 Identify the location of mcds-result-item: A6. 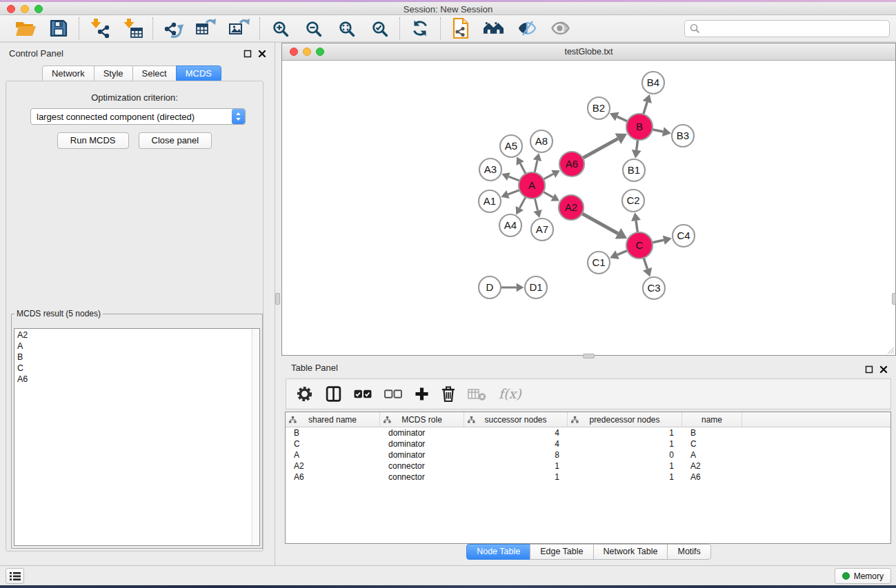
(132, 379).